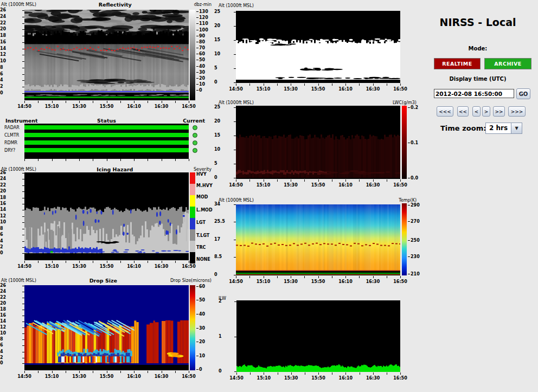  I want to click on y-tick-label: 18, so click(11, 198).